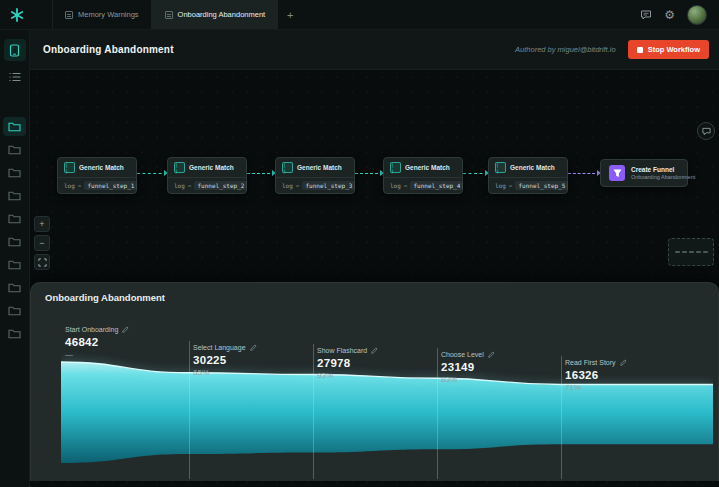  Describe the element at coordinates (222, 14) in the screenshot. I see `tab-label: Onboarding Abandonment` at that location.